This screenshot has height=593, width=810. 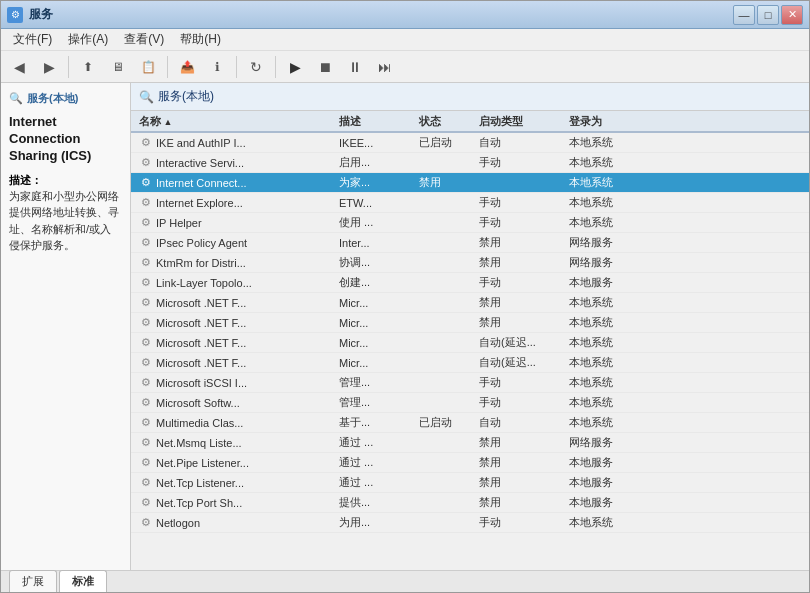 I want to click on service-name-text: Microsoft iSCSI I..., so click(x=202, y=383).